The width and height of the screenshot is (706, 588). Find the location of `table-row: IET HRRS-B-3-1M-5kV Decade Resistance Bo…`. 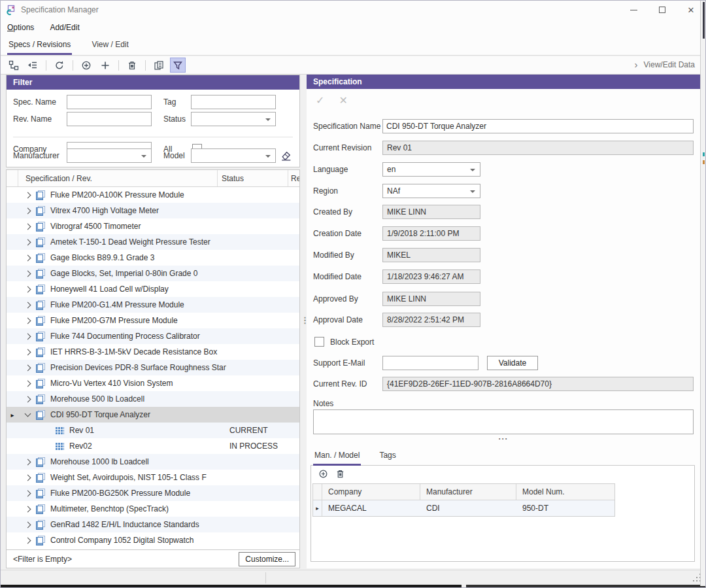

table-row: IET HRRS-B-3-1M-5kV Decade Resistance Bo… is located at coordinates (153, 352).